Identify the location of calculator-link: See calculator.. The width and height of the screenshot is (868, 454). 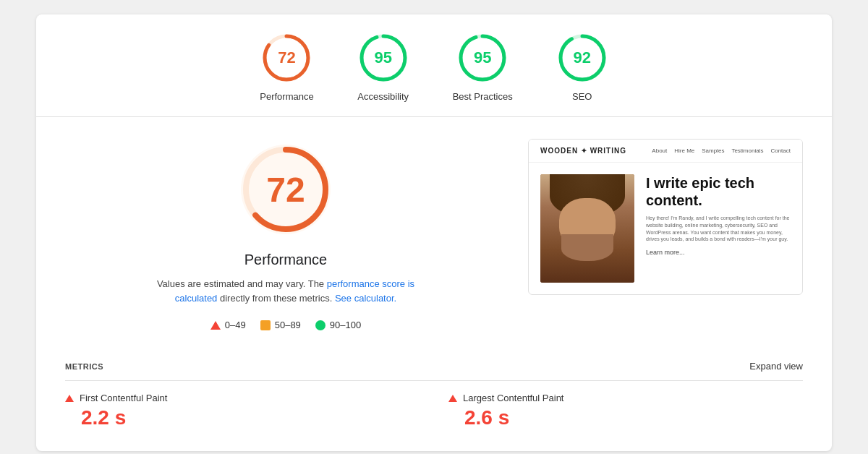
(366, 298).